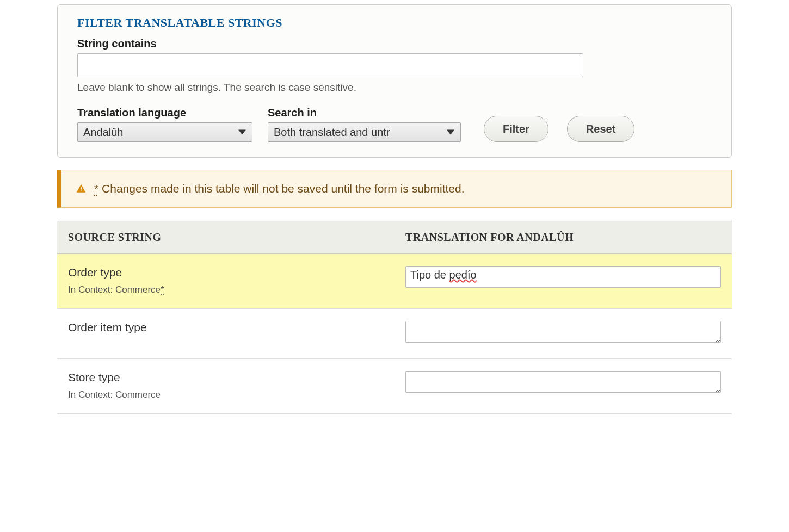 This screenshot has width=789, height=532. What do you see at coordinates (601, 129) in the screenshot?
I see `reset-button: Reset` at bounding box center [601, 129].